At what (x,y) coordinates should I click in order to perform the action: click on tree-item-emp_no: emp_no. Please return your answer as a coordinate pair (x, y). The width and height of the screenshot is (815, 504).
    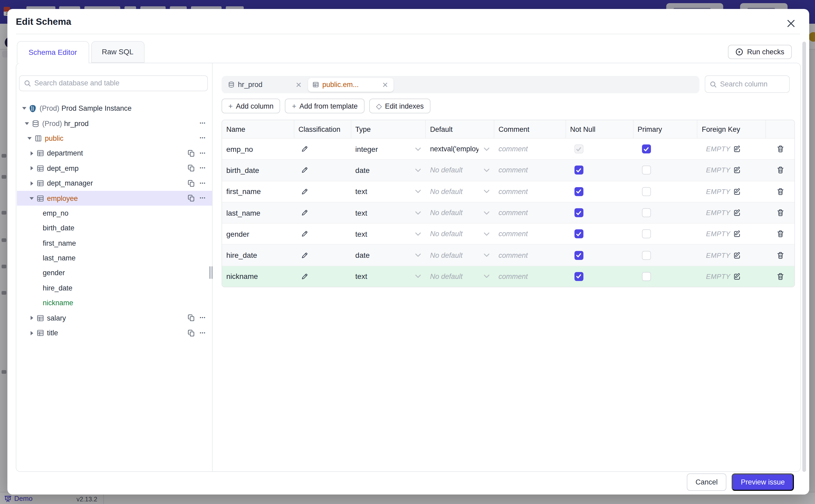
    Looking at the image, I should click on (115, 213).